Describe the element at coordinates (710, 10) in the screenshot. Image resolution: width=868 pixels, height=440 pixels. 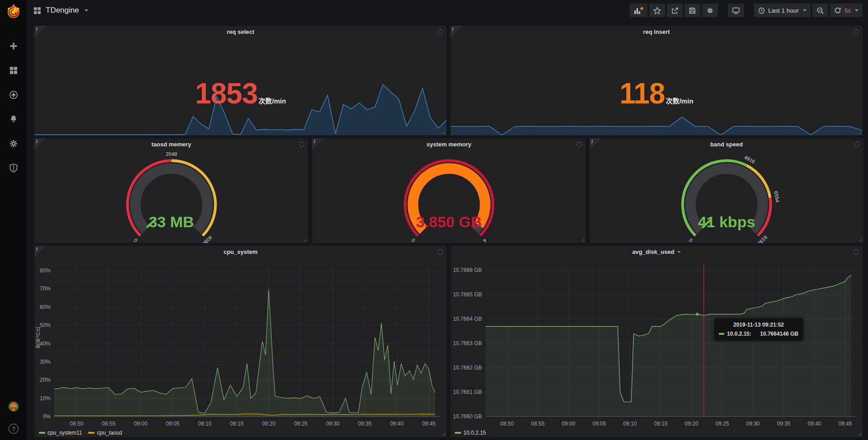
I see `dashboard-settings-button` at that location.